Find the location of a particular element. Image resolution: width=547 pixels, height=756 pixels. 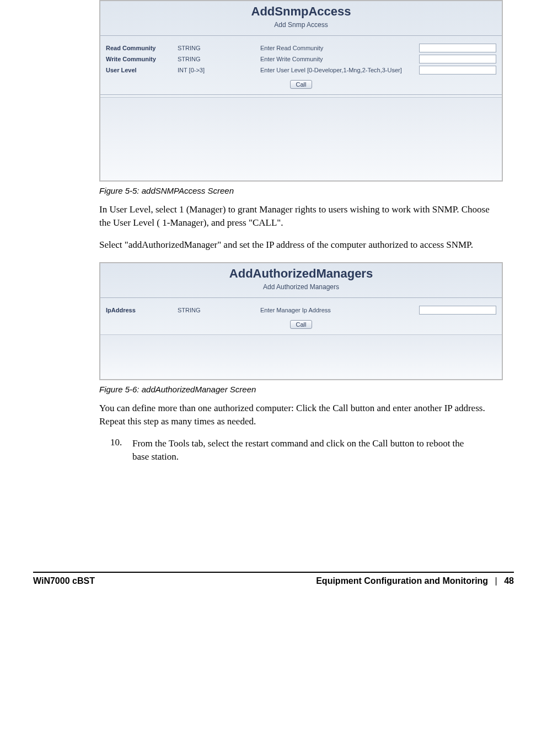

footer-rule is located at coordinates (274, 572).